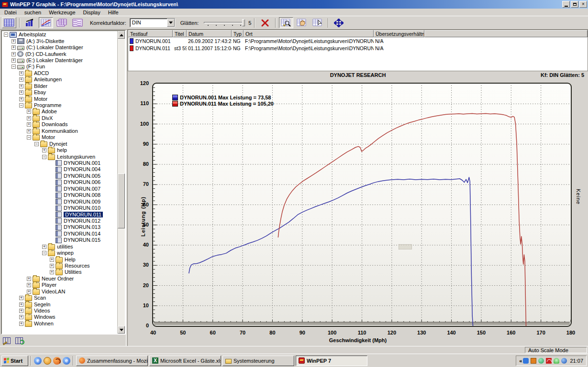  What do you see at coordinates (78, 23) in the screenshot?
I see `waterfall-graphs-button` at bounding box center [78, 23].